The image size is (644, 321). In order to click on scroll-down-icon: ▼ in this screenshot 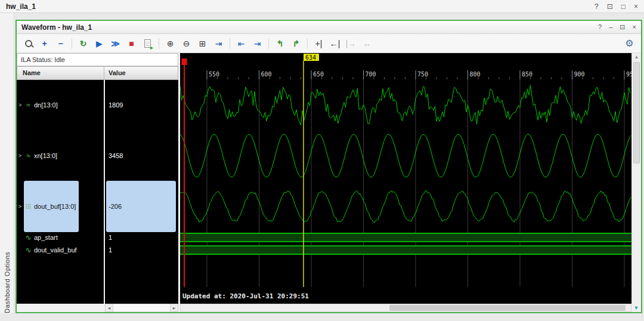, I will do `click(636, 308)`.